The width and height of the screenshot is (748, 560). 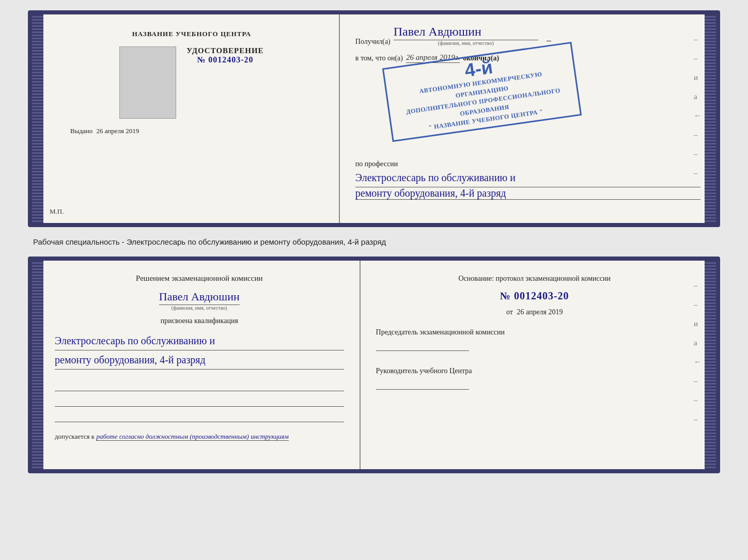 I want to click on doc-left-inner: НАЗВАНИЕ УЧЕБНОГО ЦЕНТРА УДОСТОВЕРЕНИЕ №…, so click(x=185, y=83).